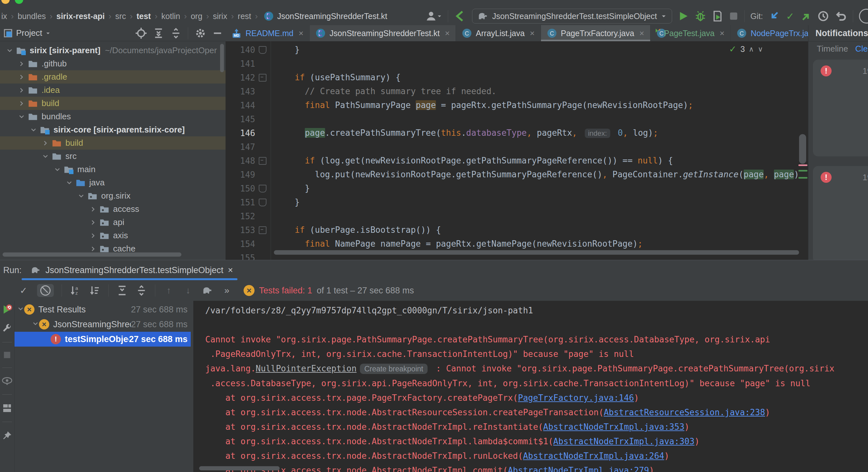 Image resolution: width=868 pixels, height=472 pixels. I want to click on stack-trace-link: AbstractNodeTrxImpl.java:353, so click(614, 427).